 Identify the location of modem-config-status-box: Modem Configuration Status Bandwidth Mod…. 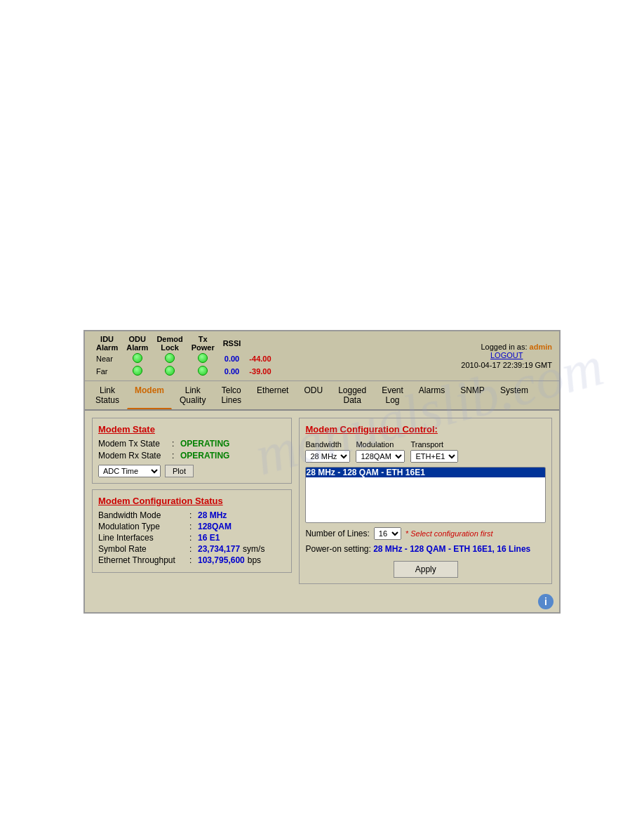
(192, 531).